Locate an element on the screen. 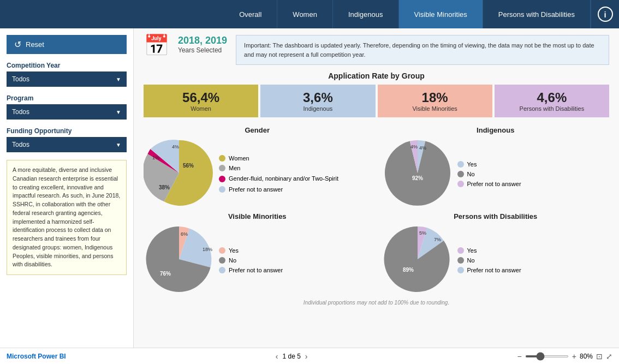 The image size is (619, 364). svg-text: 6% is located at coordinates (184, 234).